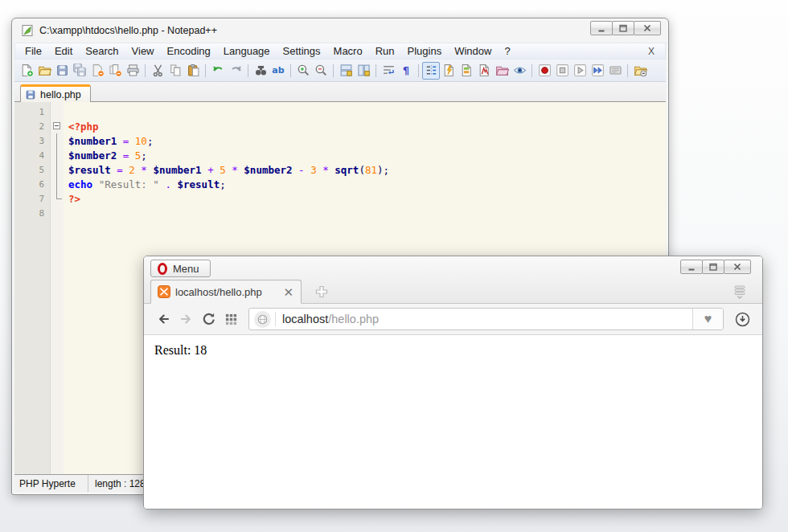  I want to click on fold-marker-open, so click(57, 126).